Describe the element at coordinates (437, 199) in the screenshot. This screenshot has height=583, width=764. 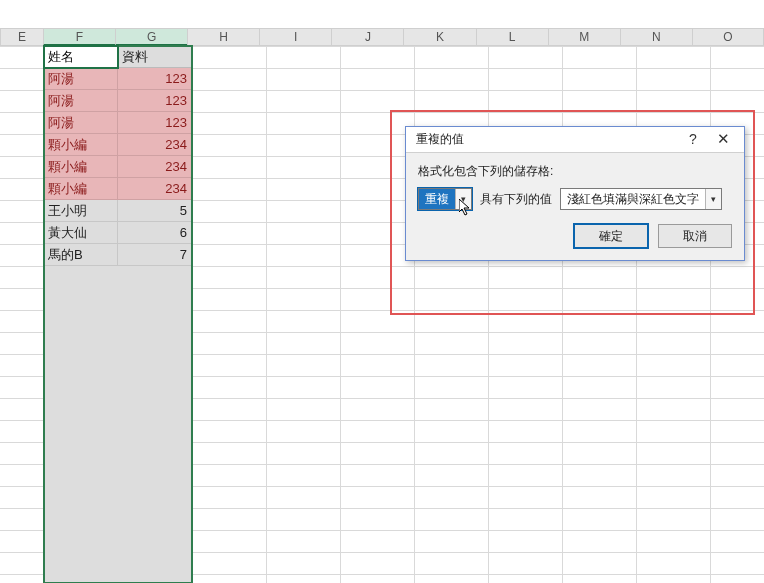
I see `rule-type-value: 重複` at that location.